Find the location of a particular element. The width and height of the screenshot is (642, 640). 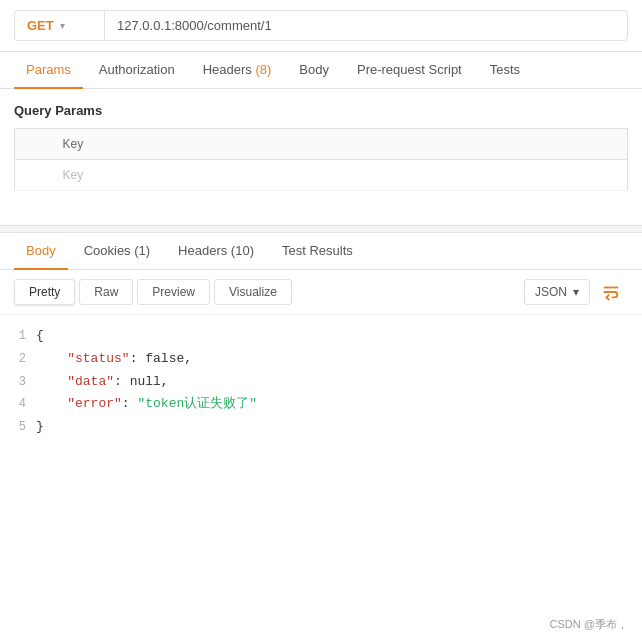

tab-authorization: Authorization is located at coordinates (137, 70).